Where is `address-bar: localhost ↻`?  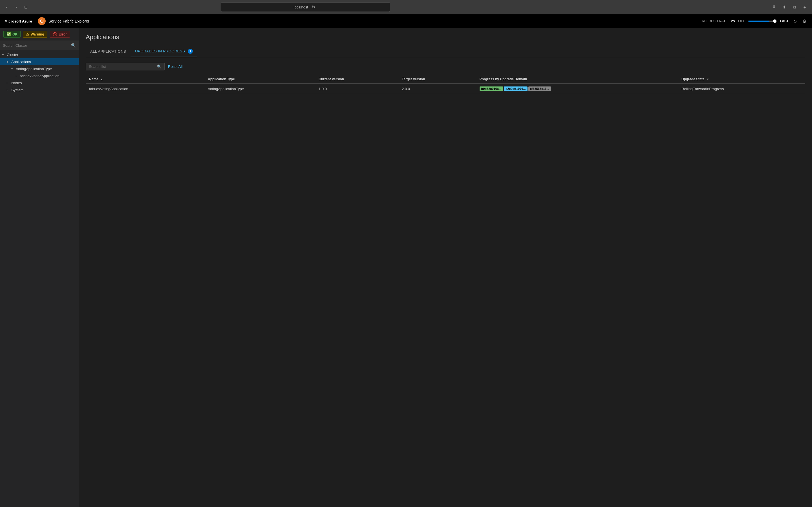
address-bar: localhost ↻ is located at coordinates (305, 7).